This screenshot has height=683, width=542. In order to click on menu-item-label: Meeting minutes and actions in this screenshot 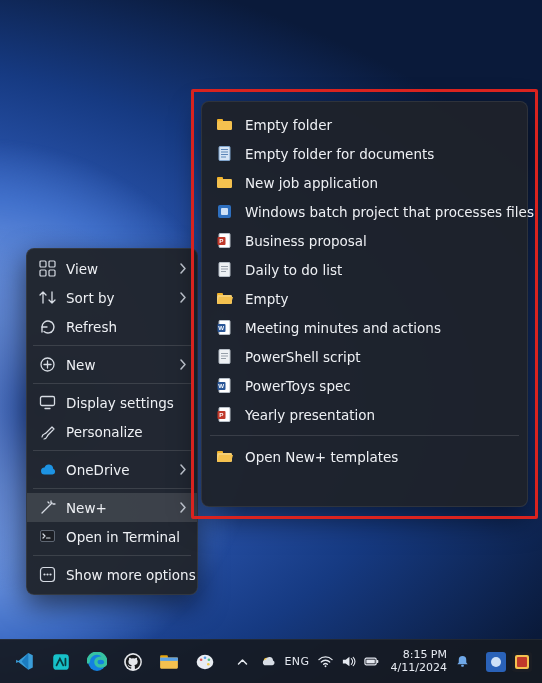, I will do `click(343, 328)`.